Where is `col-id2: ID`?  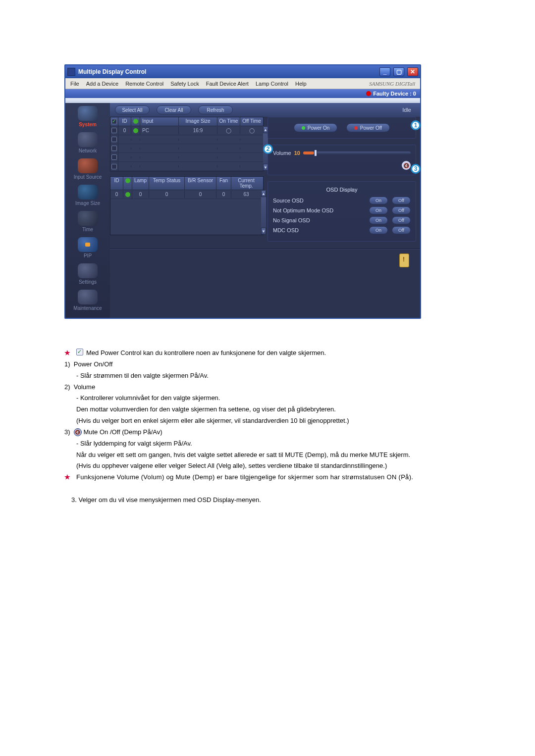 col-id2: ID is located at coordinates (117, 183).